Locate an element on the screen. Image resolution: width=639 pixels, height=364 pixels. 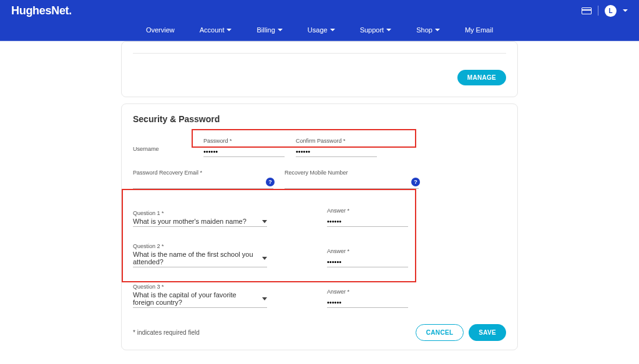
card-prior: MANAGE is located at coordinates (320, 69).